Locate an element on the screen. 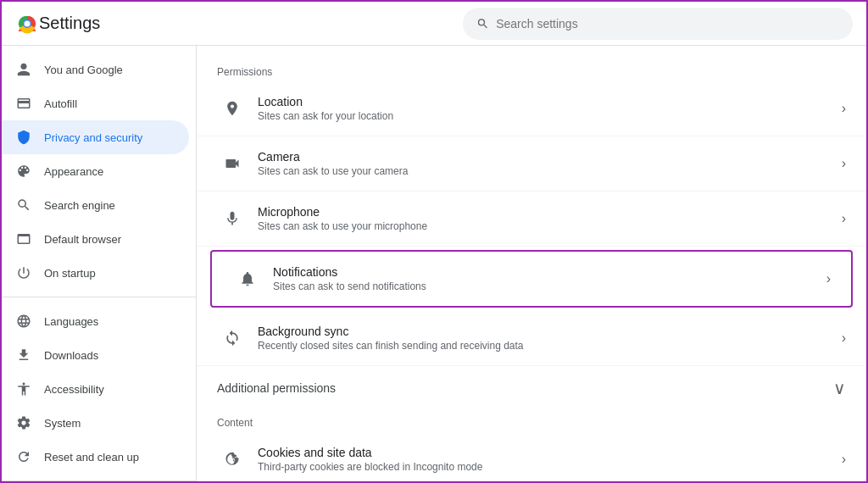 Image resolution: width=868 pixels, height=483 pixels. additional-permissions-section: Additional permissions ∨ is located at coordinates (531, 388).